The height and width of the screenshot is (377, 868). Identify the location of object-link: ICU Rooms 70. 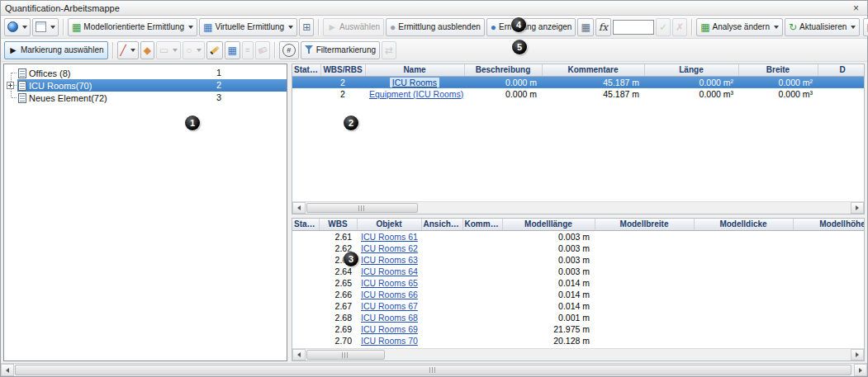
(390, 341).